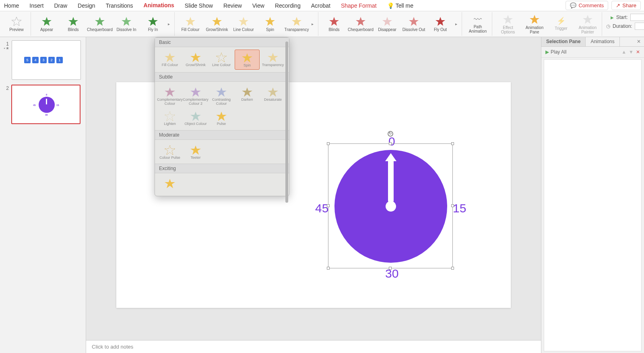  I want to click on animation-pane-button: Animation Pane, so click(535, 24).